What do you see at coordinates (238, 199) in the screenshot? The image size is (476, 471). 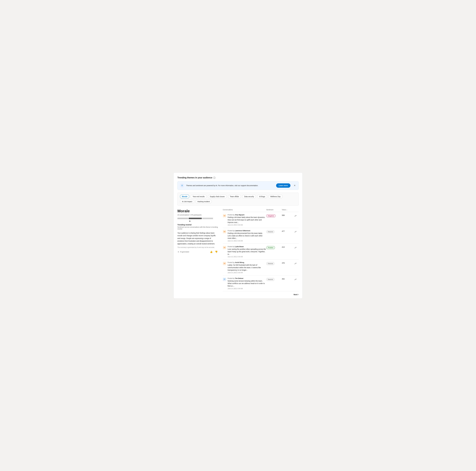 I see `themes-row: MoraleYear end resultsSupply chain issue…` at bounding box center [238, 199].